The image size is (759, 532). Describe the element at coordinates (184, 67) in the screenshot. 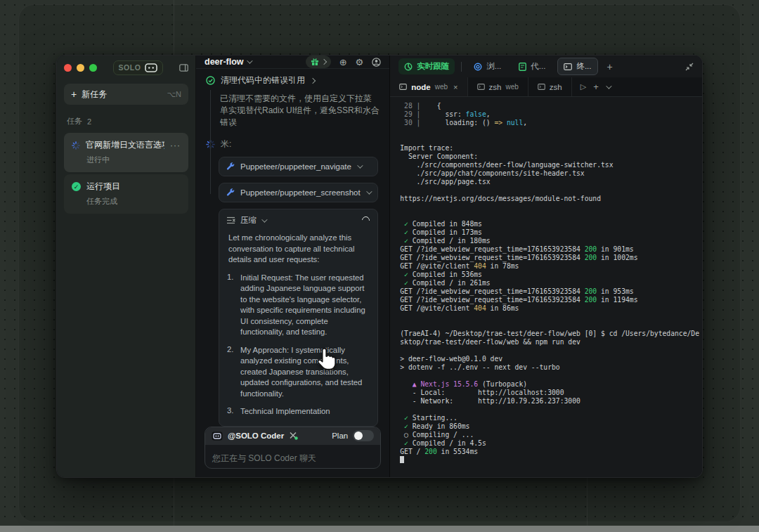

I see `sidebar-toggle-icon` at that location.